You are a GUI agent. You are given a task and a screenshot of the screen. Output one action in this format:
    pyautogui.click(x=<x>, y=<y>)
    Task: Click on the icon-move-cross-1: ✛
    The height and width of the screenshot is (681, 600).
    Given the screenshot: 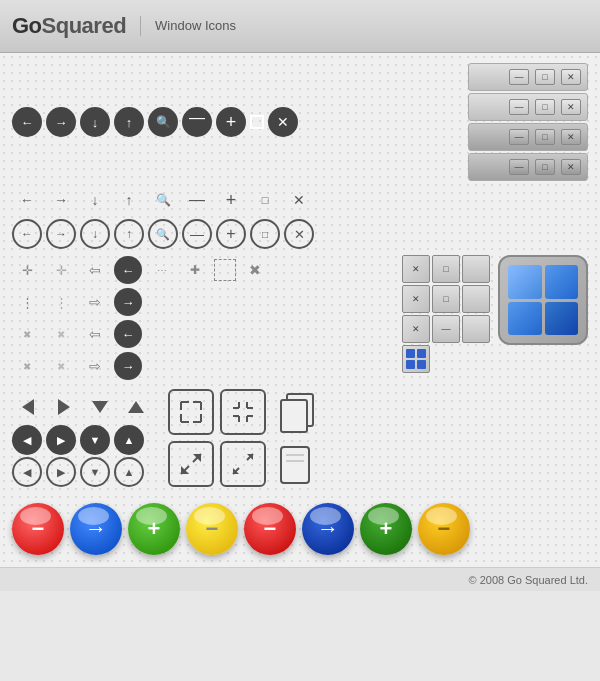 What is the action you would take?
    pyautogui.click(x=27, y=270)
    